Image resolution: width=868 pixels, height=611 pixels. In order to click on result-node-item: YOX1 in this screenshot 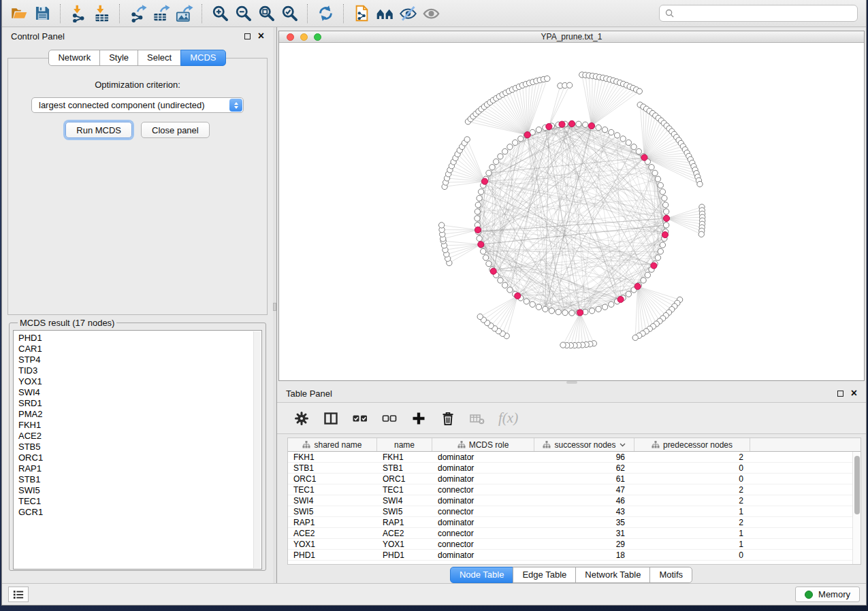, I will do `click(140, 382)`.